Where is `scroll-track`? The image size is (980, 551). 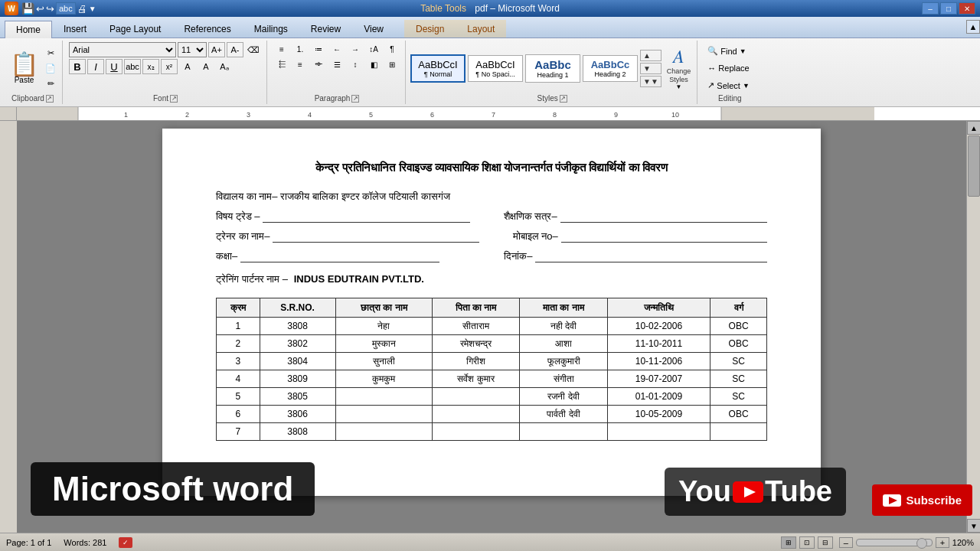
scroll-track is located at coordinates (974, 327).